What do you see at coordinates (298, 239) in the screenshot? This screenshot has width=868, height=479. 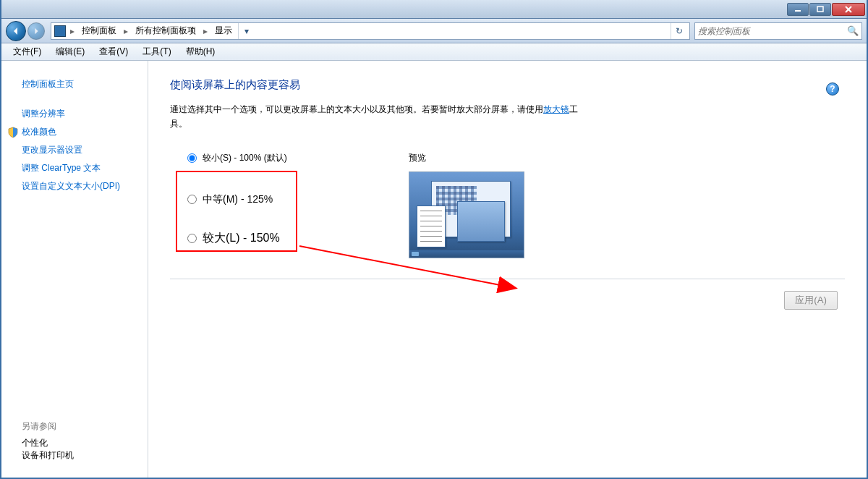 I see `scale-option-large: 较大(L) - 150%` at bounding box center [298, 239].